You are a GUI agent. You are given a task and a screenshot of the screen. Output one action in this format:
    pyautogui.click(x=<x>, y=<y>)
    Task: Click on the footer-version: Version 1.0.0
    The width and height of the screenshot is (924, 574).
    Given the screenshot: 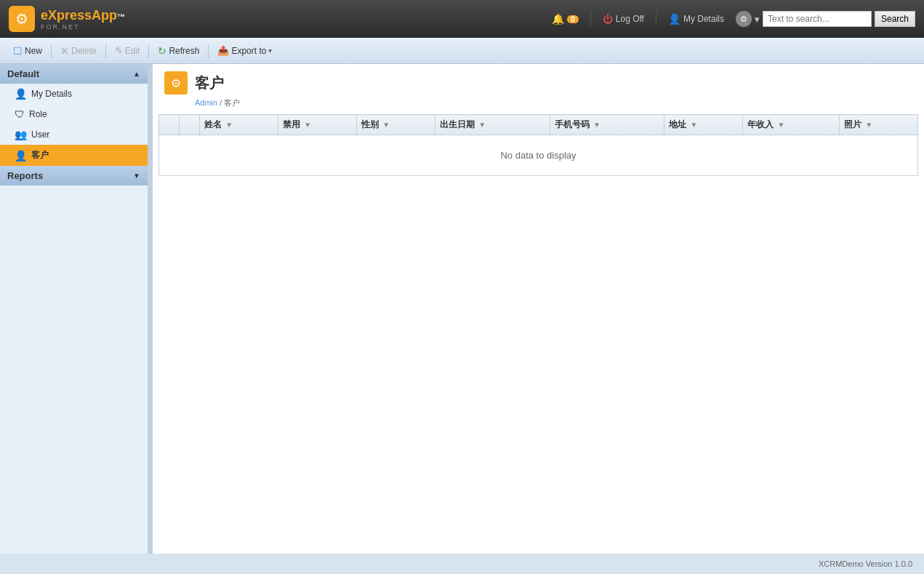 What is the action you would take?
    pyautogui.click(x=889, y=564)
    